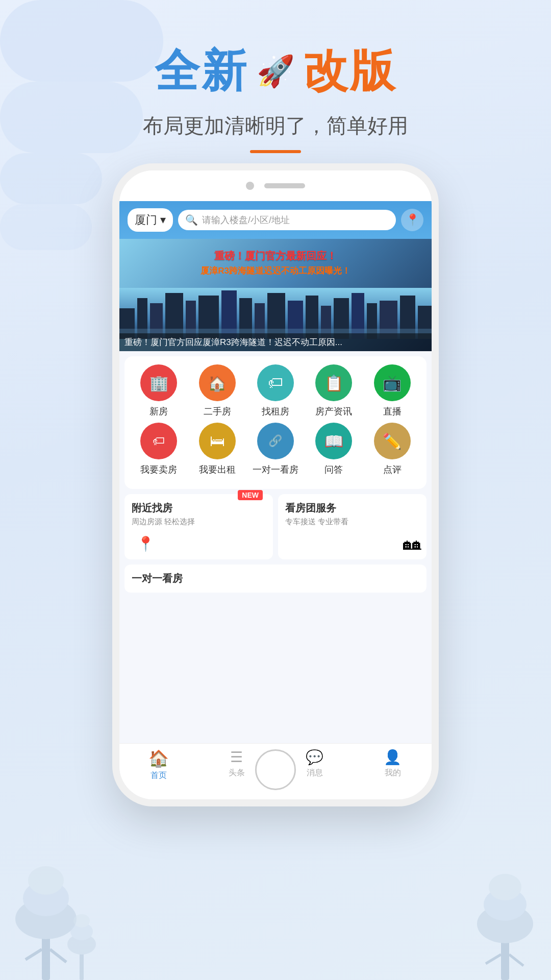  What do you see at coordinates (276, 411) in the screenshot?
I see `rent-label: 找租房` at bounding box center [276, 411].